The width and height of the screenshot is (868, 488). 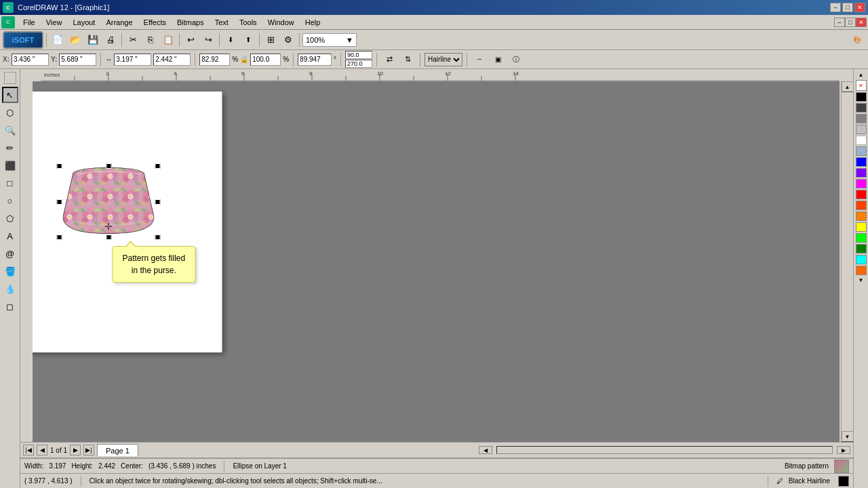 What do you see at coordinates (857, 40) in the screenshot?
I see `color-manager-button: 🎨` at bounding box center [857, 40].